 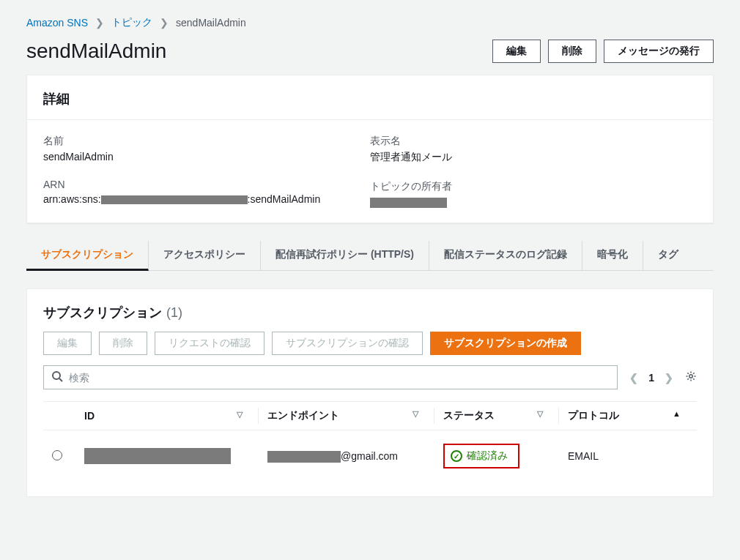 I want to click on tab-encryption: 暗号化, so click(x=613, y=255).